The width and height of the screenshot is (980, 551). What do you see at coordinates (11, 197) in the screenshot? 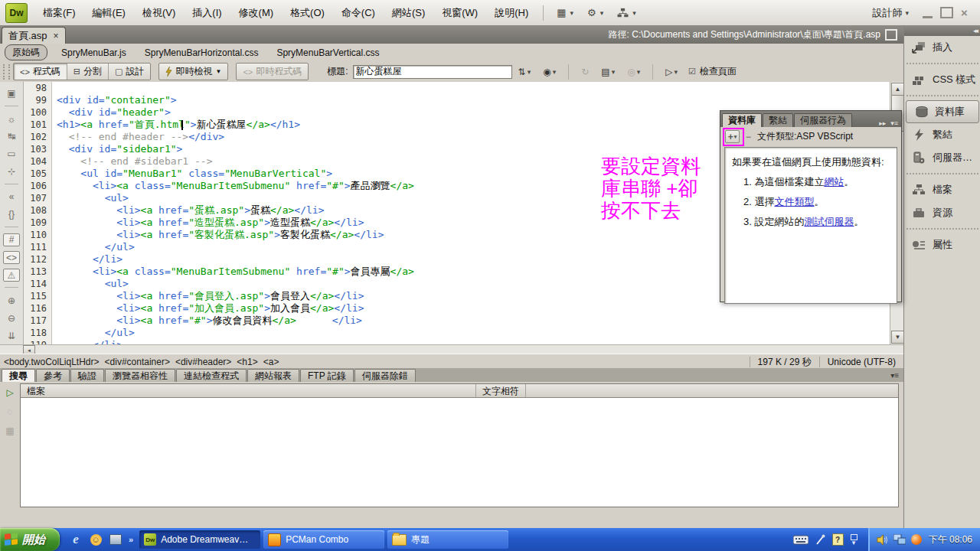
I see `select-parent-tag-icon: «` at bounding box center [11, 197].